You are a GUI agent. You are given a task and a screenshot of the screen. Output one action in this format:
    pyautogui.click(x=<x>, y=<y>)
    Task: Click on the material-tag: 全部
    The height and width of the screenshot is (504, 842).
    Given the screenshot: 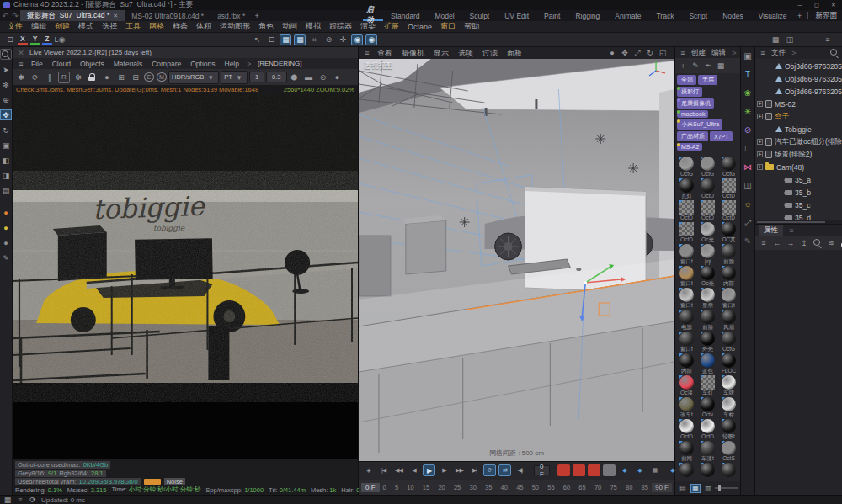 What is the action you would take?
    pyautogui.click(x=687, y=80)
    